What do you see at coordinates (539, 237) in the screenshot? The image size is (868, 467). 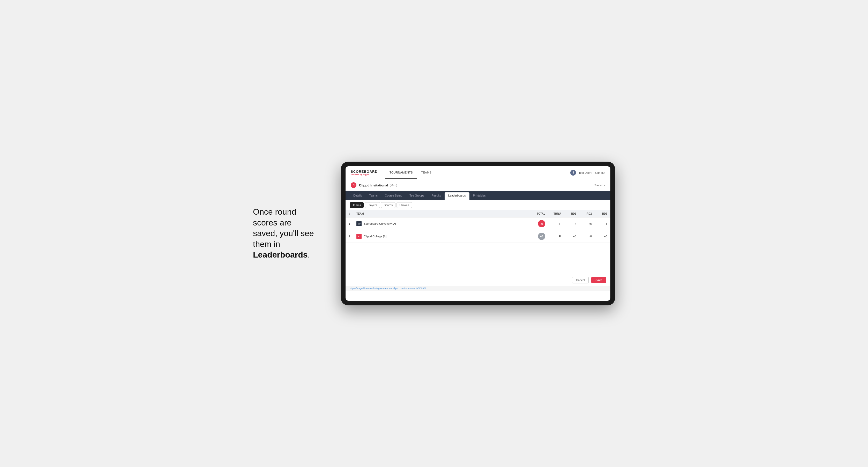 I see `row2-total: +3` at bounding box center [539, 237].